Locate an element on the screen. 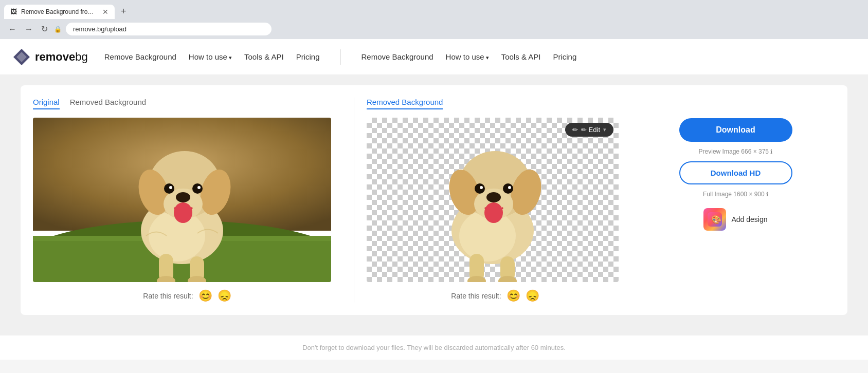 This screenshot has width=868, height=373. add-design-label: Add design is located at coordinates (749, 219).